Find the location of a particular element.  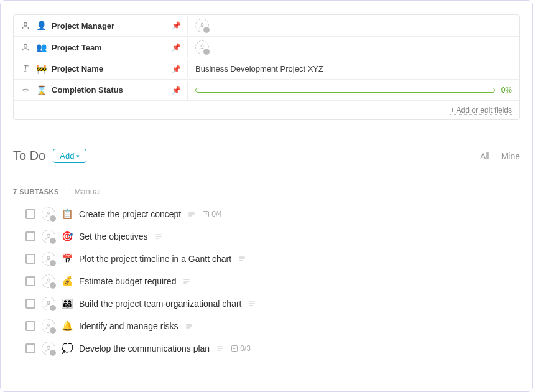

task-title: Create the project concept is located at coordinates (130, 214).